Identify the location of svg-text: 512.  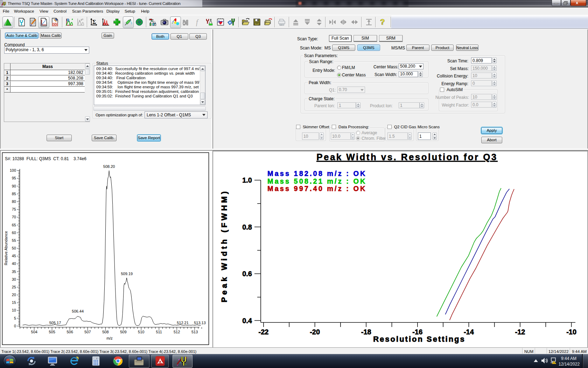
(177, 332).